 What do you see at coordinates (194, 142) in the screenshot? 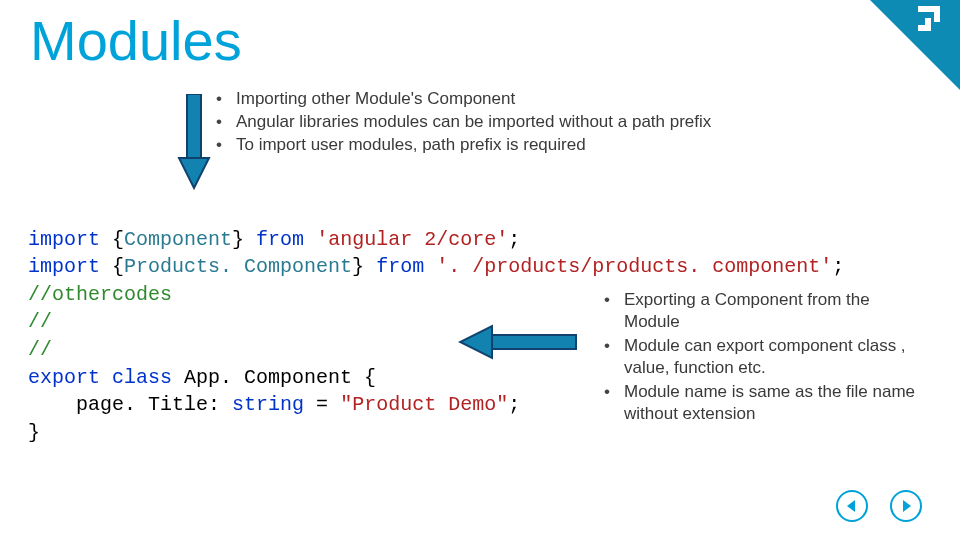
I see `arrow-down-icon` at bounding box center [194, 142].